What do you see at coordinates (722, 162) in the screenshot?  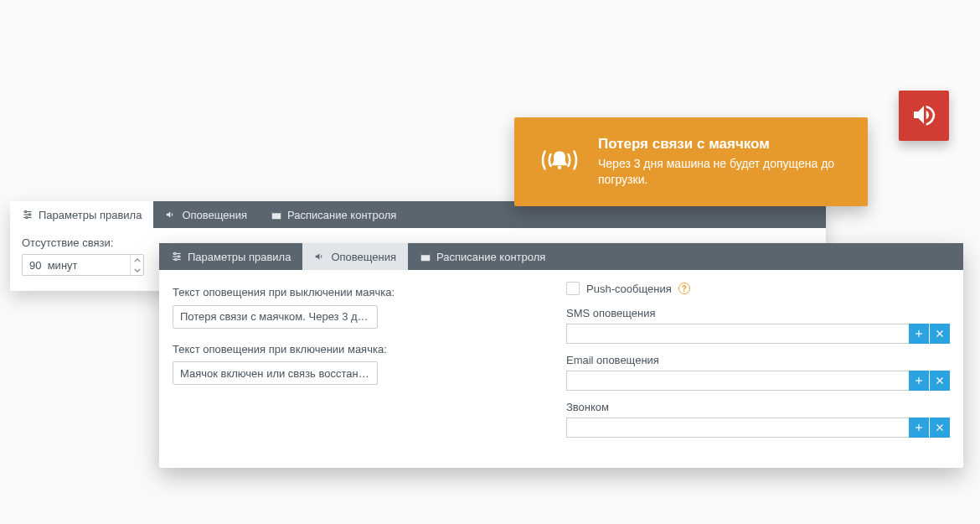 I see `toast-text: Потеря связи с маячком Через 3 дня машин…` at bounding box center [722, 162].